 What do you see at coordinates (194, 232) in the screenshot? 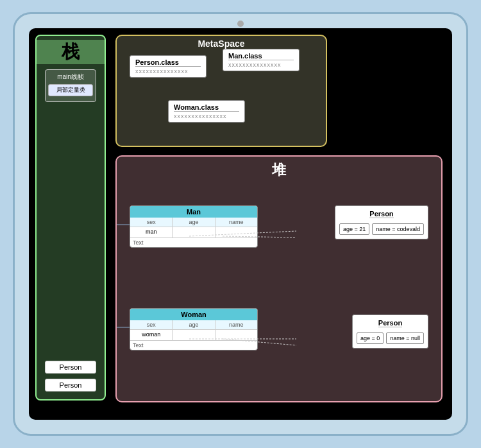
I see `man-value-age` at bounding box center [194, 232].